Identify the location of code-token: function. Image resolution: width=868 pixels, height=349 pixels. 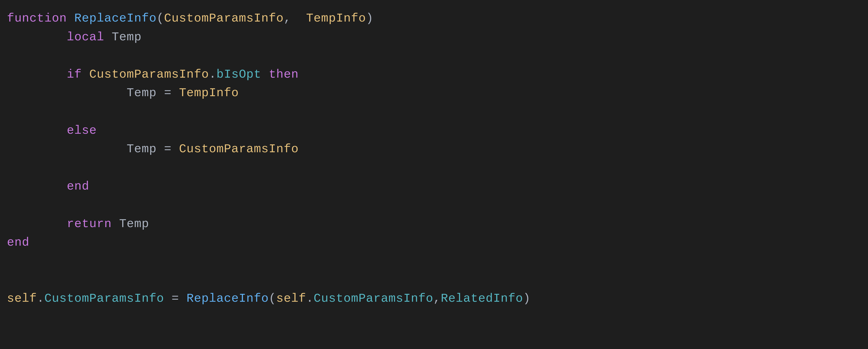
(37, 18).